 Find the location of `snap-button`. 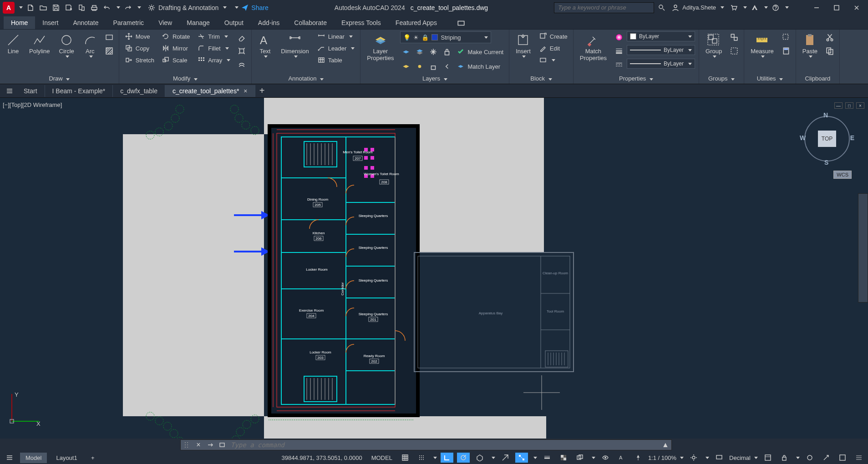

snap-button is located at coordinates (421, 458).